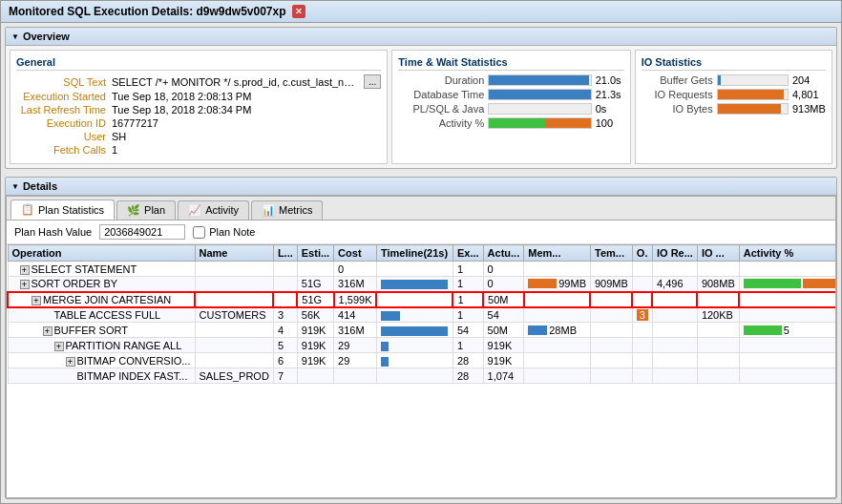 The height and width of the screenshot is (504, 842). I want to click on plsql-bar, so click(539, 109).